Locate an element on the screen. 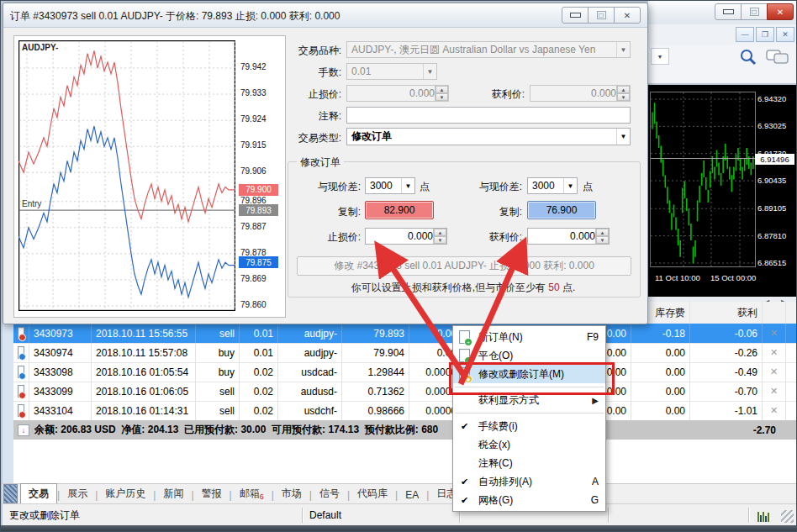 The height and width of the screenshot is (532, 797). volume-select: 0.01▼ is located at coordinates (392, 71).